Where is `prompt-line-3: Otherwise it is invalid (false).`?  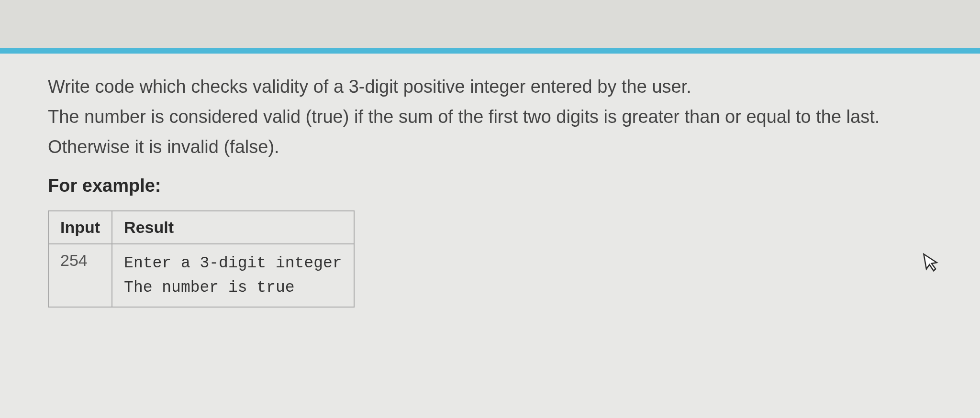
prompt-line-3: Otherwise it is invalid (false). is located at coordinates (490, 147).